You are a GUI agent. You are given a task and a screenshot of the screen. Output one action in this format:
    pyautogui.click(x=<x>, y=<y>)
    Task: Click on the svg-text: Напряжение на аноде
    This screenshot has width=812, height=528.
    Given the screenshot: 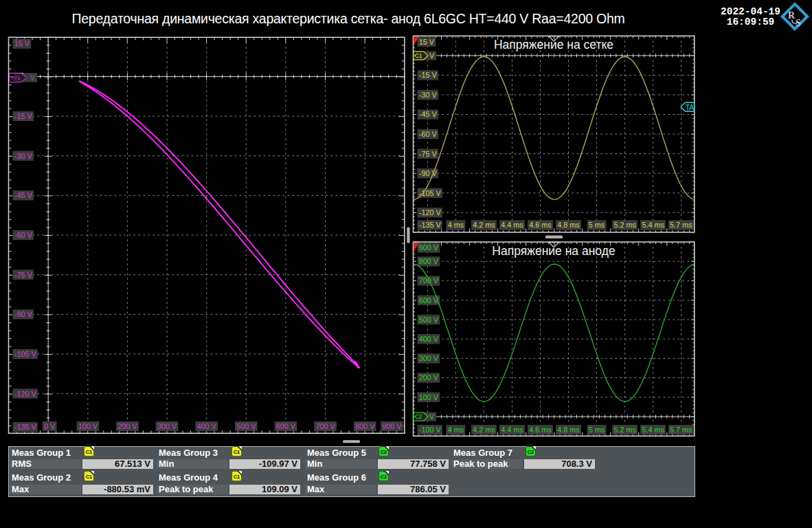 What is the action you would take?
    pyautogui.click(x=554, y=251)
    